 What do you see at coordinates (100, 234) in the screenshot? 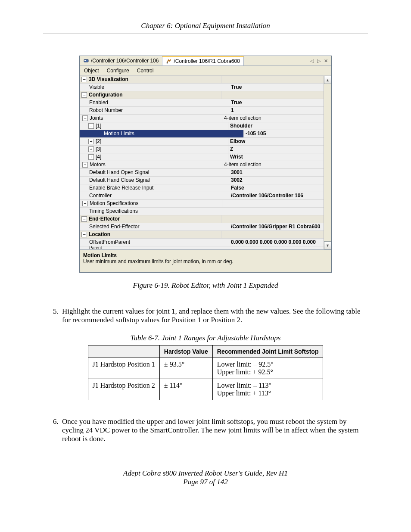
I see `category-location: Location` at bounding box center [100, 234].